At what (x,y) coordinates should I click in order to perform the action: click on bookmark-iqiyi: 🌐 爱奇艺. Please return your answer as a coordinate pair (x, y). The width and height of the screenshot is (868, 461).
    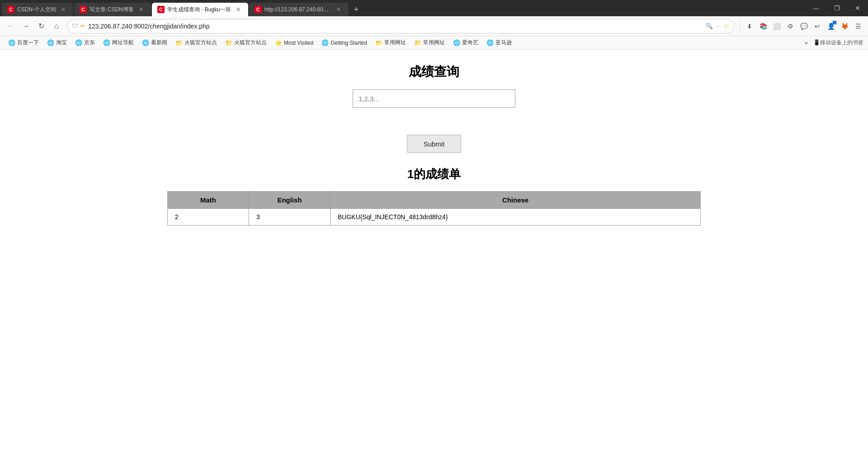
    Looking at the image, I should click on (466, 42).